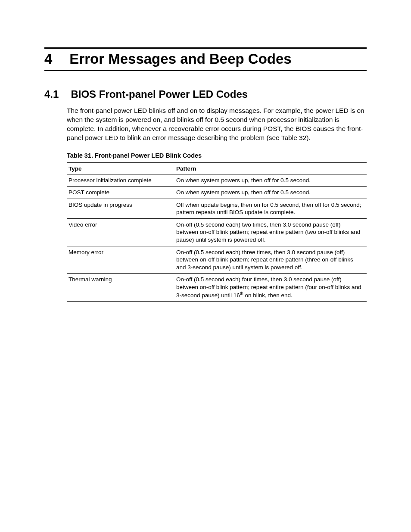 The height and width of the screenshot is (532, 411). What do you see at coordinates (206, 59) in the screenshot?
I see `chapter-heading: 4 Error Messages and Beep Codes` at bounding box center [206, 59].